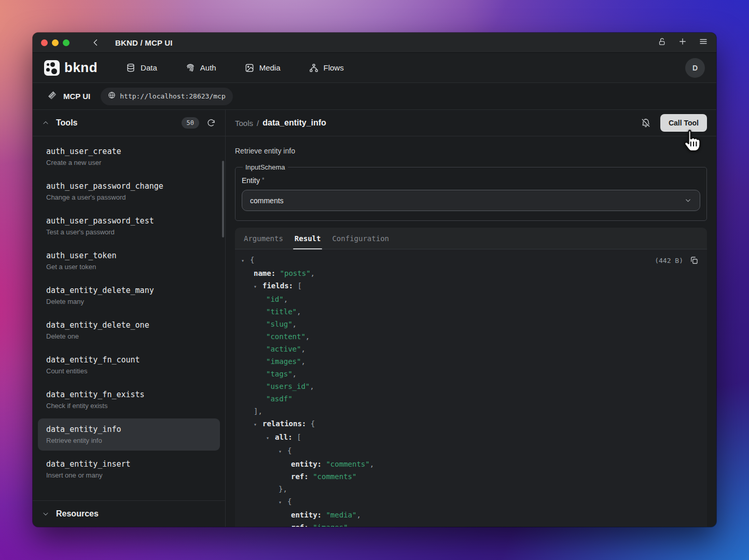 This screenshot has height=560, width=749. I want to click on tools-section-header: Tools 50, so click(129, 123).